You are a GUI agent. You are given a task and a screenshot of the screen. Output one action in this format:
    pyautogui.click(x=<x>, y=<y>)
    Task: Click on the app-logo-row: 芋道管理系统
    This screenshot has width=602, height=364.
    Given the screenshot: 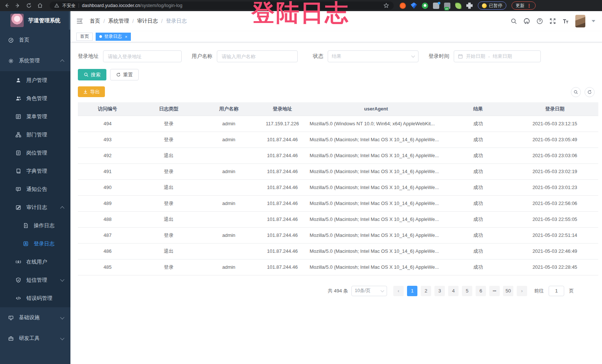 What is the action you would take?
    pyautogui.click(x=35, y=20)
    